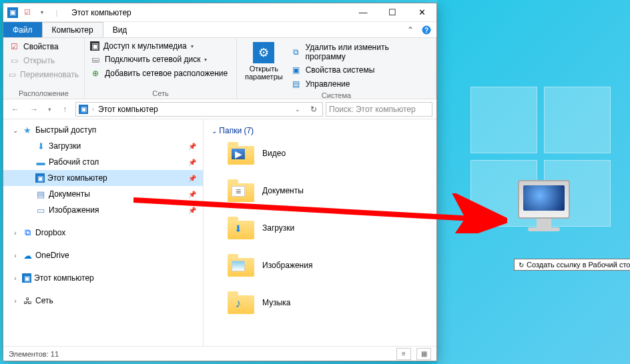  What do you see at coordinates (360, 52) in the screenshot?
I see `uninstall-button: ⧉ Удалить или изменить программу` at bounding box center [360, 52].